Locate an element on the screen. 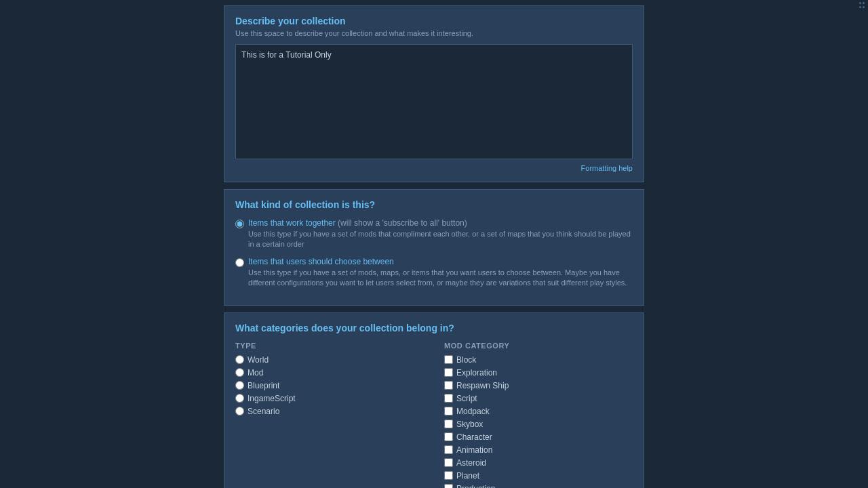 This screenshot has height=488, width=868. mod-category-column: MOD CATEGORY Block Exploration Respawn S… is located at coordinates (538, 415).